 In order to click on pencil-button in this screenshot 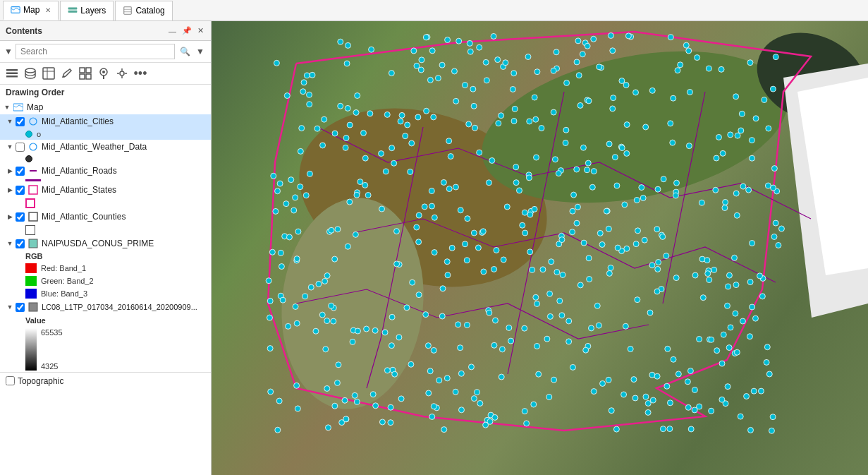, I will do `click(67, 73)`.